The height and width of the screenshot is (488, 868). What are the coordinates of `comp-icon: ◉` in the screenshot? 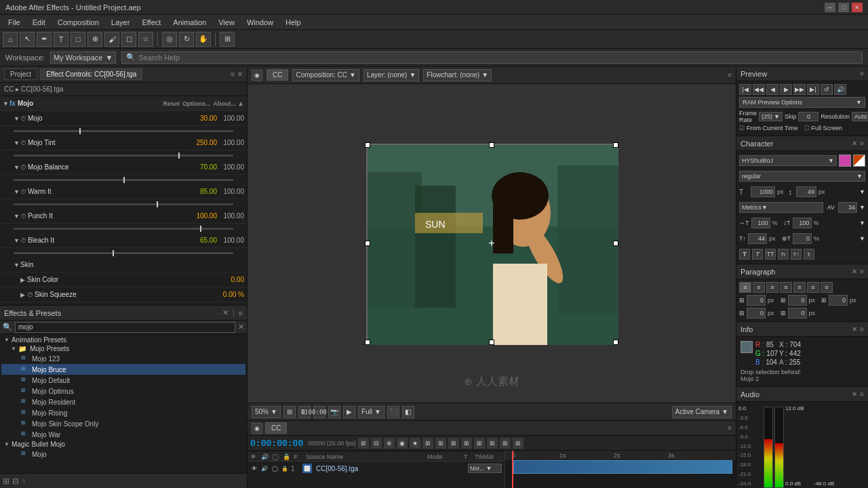 It's located at (257, 75).